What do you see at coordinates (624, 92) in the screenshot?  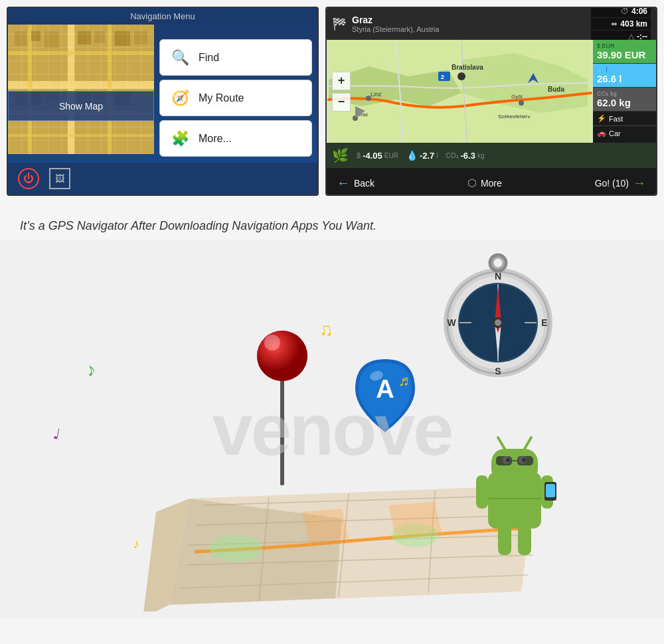 I see `gps-side-stats: $ EUR 39.90 EUR 💧 l 26.6 l CO₂ kg 62.0 k…` at bounding box center [624, 92].